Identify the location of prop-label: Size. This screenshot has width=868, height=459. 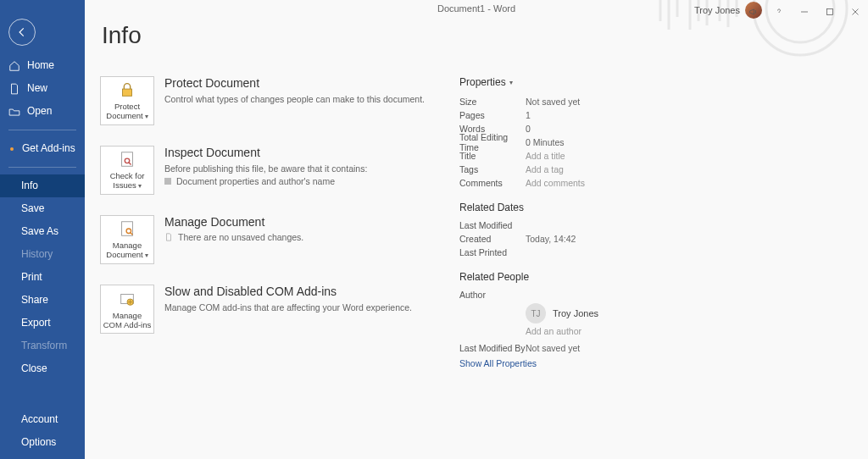
(492, 102).